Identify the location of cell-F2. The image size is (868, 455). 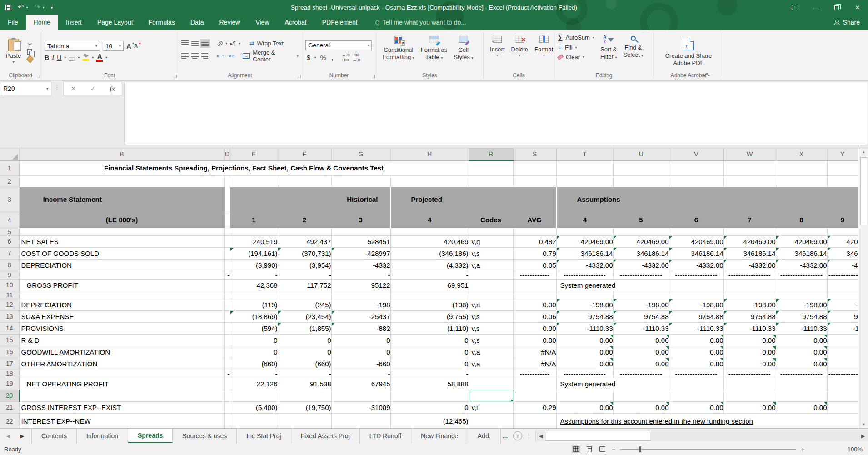
(304, 181).